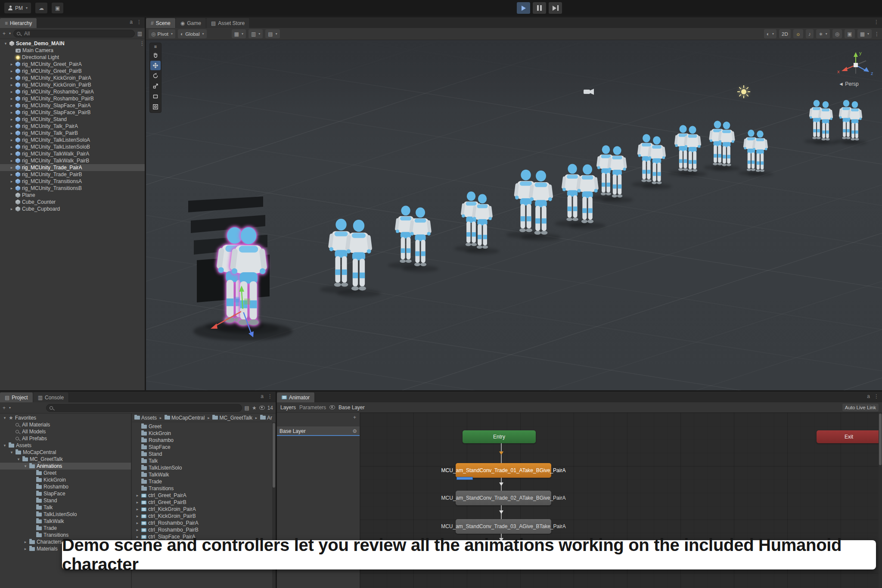 Image resolution: width=882 pixels, height=588 pixels. Describe the element at coordinates (72, 168) in the screenshot. I see `hierarchy-item: ▸rig_MCUnity_Trade_PairA` at that location.